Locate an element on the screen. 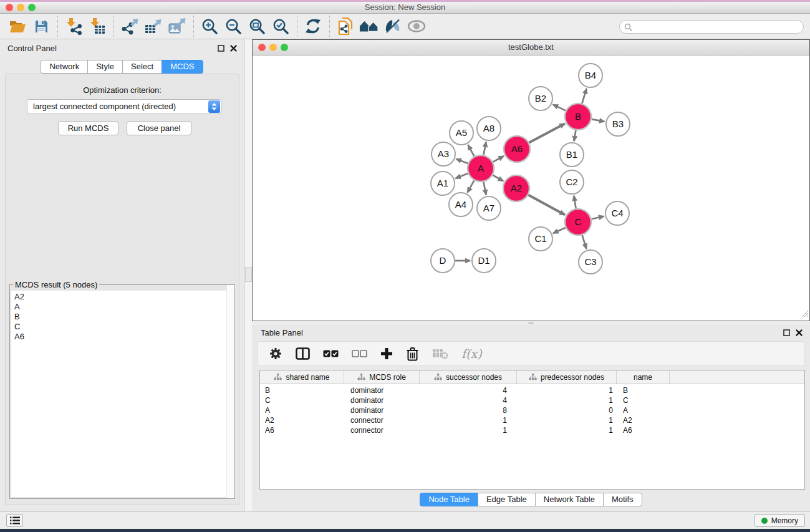  task-history-button is located at coordinates (15, 520).